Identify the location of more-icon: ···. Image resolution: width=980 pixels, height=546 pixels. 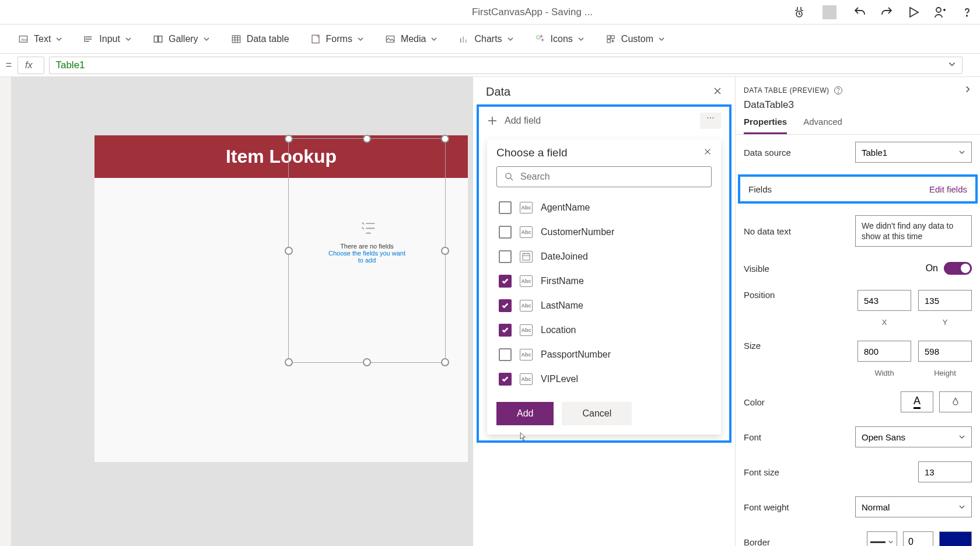
(710, 121).